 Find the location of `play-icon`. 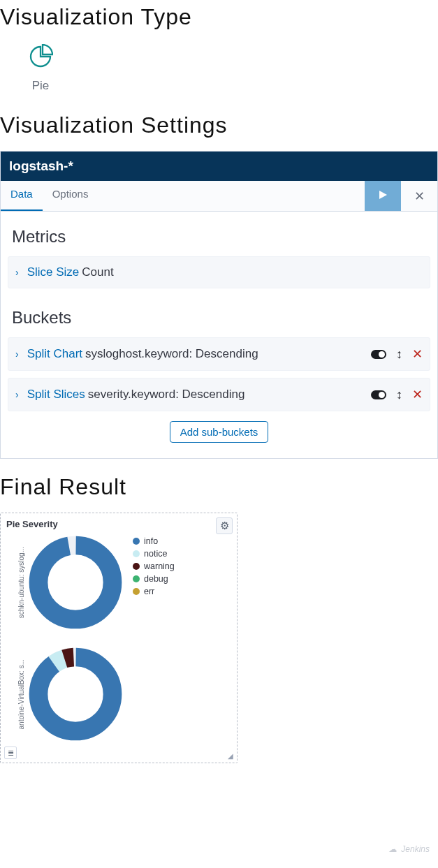

play-icon is located at coordinates (383, 196).